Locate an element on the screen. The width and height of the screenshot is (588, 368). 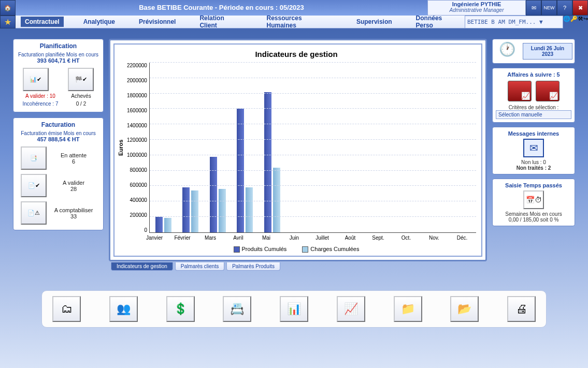
planif-pending-icon: 📊✔ is located at coordinates (36, 80).